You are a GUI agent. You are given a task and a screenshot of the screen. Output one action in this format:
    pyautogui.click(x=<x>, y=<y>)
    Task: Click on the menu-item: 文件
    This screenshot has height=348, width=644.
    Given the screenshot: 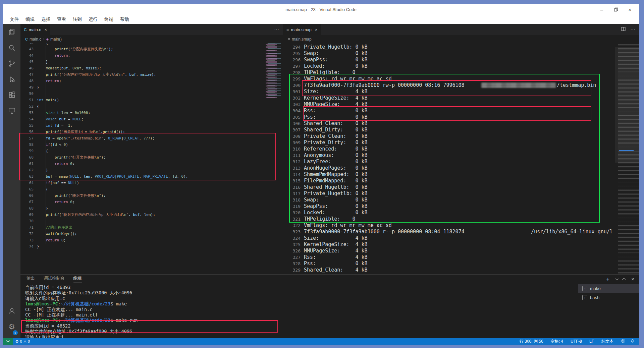 What is the action you would take?
    pyautogui.click(x=14, y=19)
    